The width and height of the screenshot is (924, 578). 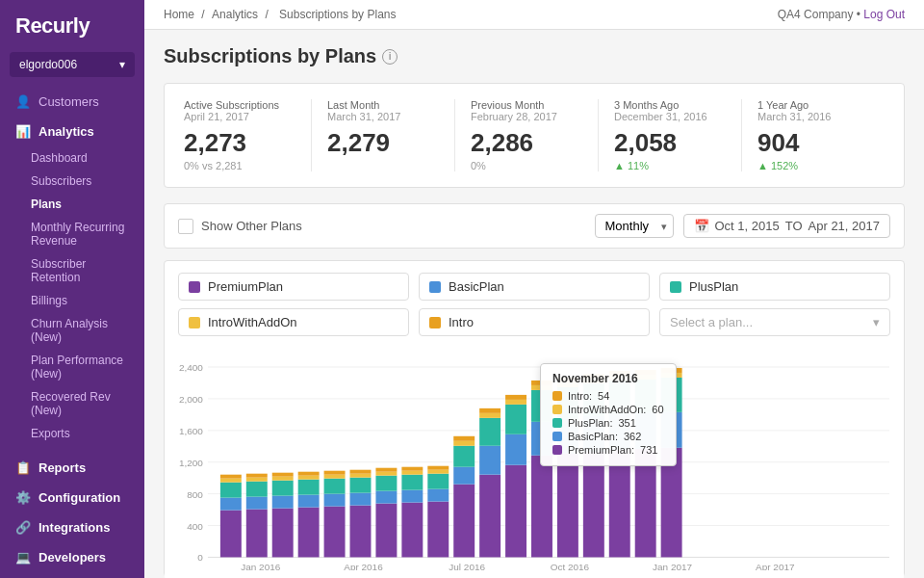 I want to click on logout-link: Log Out, so click(x=884, y=14).